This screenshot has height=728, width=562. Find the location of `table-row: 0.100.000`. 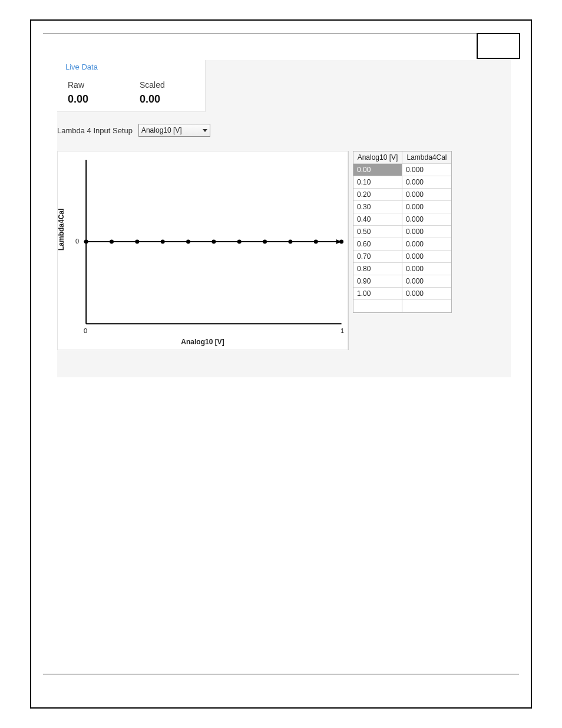

table-row: 0.100.000 is located at coordinates (402, 183).